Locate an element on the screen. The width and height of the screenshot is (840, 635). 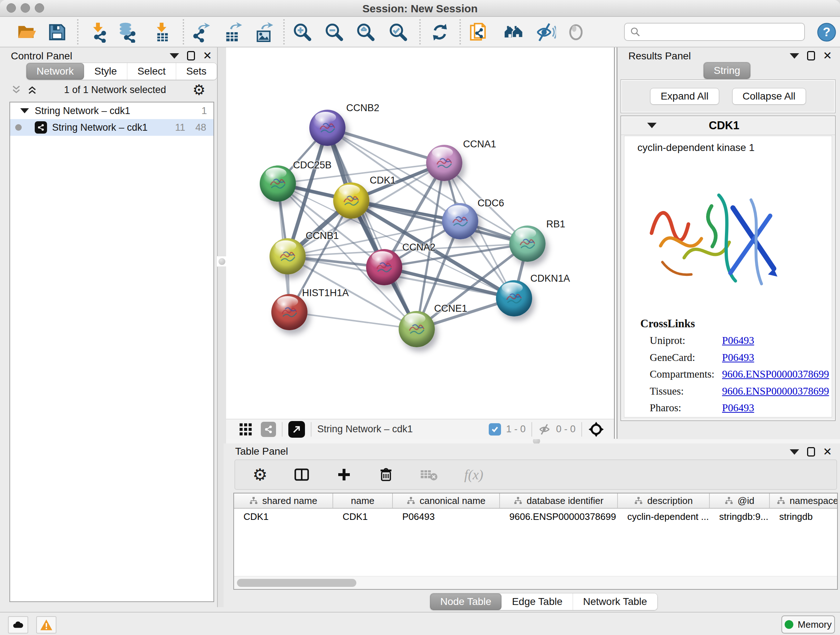
delete-column-icon is located at coordinates (386, 475).